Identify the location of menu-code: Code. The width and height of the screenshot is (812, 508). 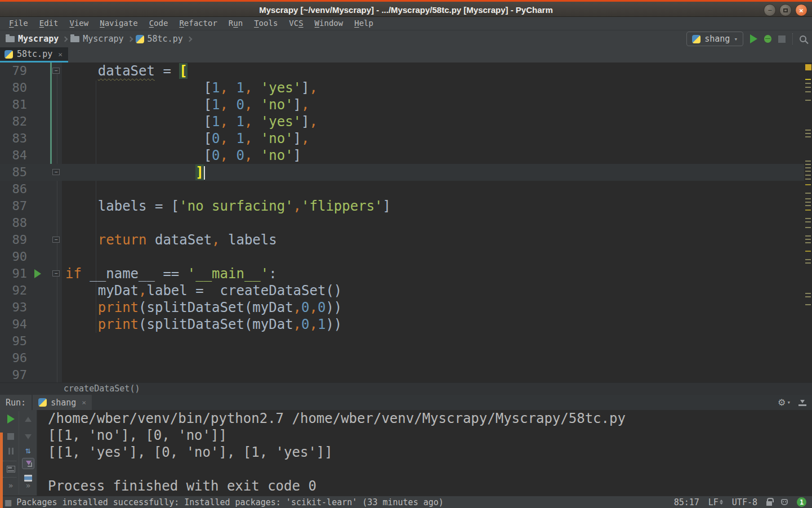
(159, 24).